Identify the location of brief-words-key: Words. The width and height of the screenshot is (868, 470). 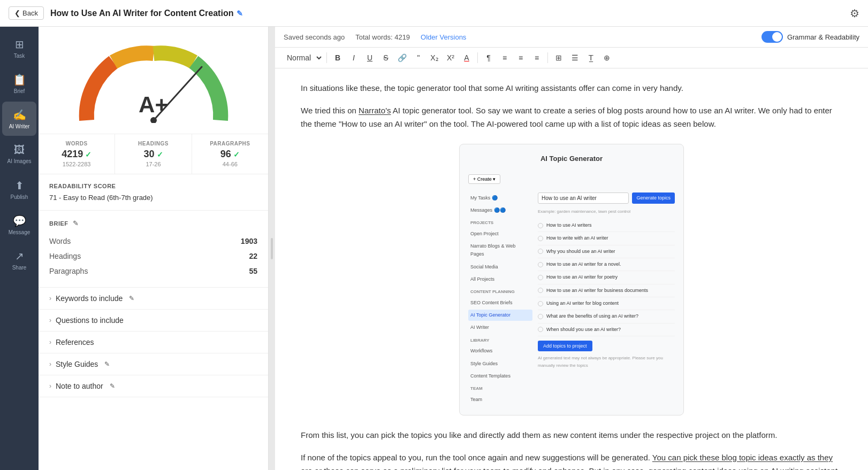
(60, 241).